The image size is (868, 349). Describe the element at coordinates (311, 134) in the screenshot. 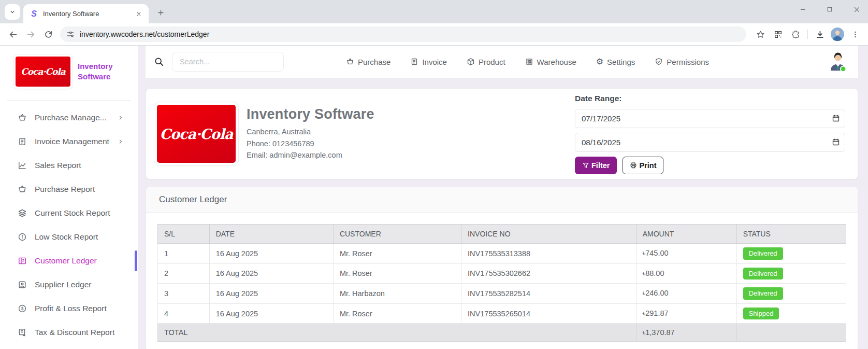

I see `company-info: Inventory Software Canberra, Australia P…` at that location.